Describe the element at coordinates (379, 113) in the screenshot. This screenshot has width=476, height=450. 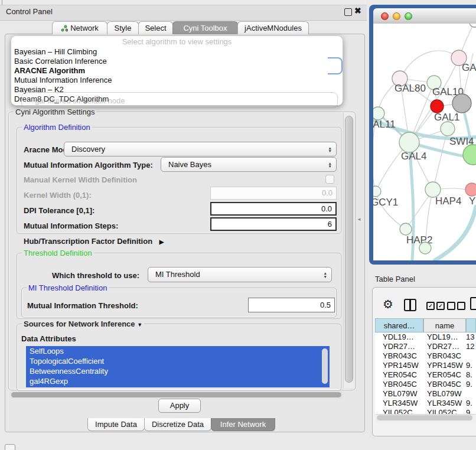
I see `network-node-gal11` at that location.